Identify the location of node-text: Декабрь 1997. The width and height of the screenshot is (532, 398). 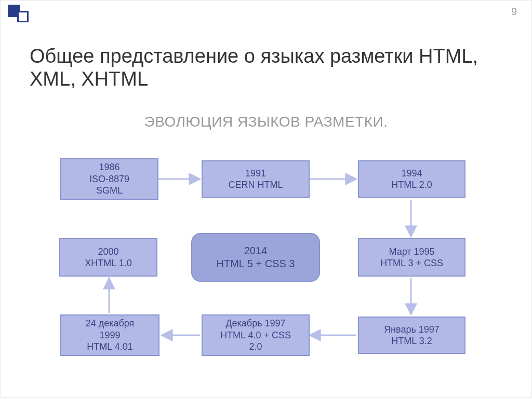
(256, 323).